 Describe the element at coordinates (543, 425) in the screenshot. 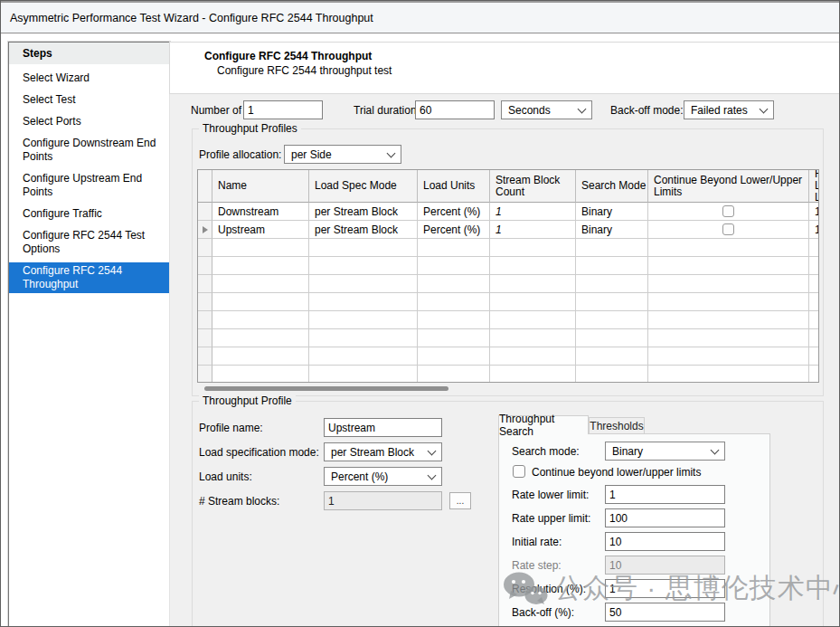

I see `tab-throughput-search: Throughput Search` at that location.